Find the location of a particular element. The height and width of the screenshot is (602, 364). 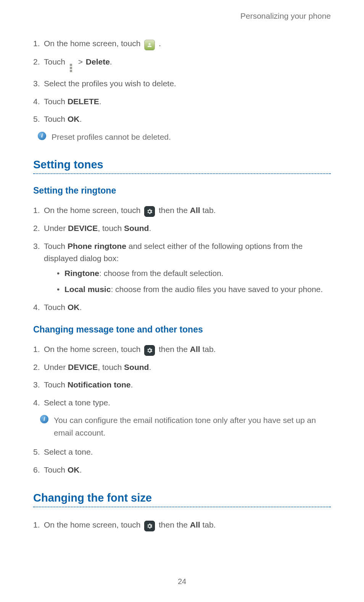

overflow-menu-icon is located at coordinates (71, 68).